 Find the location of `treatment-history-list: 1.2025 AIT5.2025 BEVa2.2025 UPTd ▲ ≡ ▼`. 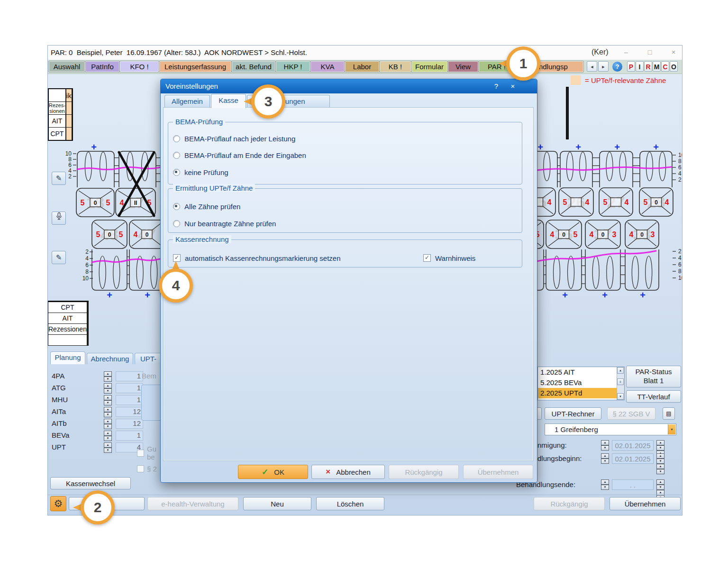

treatment-history-list: 1.2025 AIT5.2025 BEVa2.2025 UPTd ▲ ≡ ▼ is located at coordinates (581, 383).